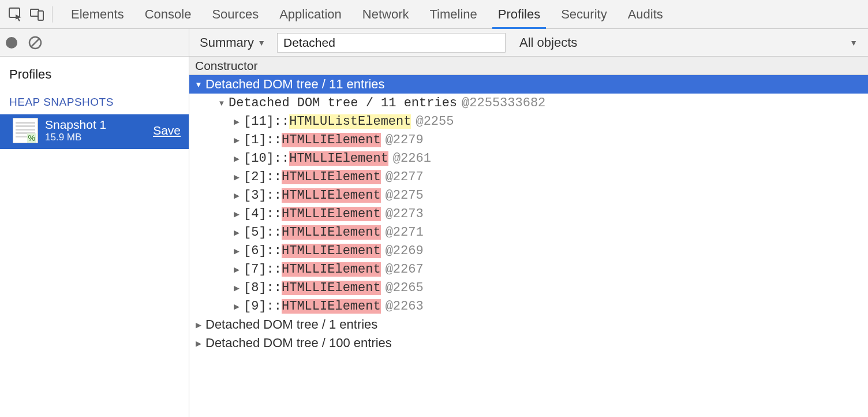 Image resolution: width=868 pixels, height=417 pixels. Describe the element at coordinates (529, 84) in the screenshot. I see `tree-group-selected: ▼Detached DOM tree / 11 entries` at that location.